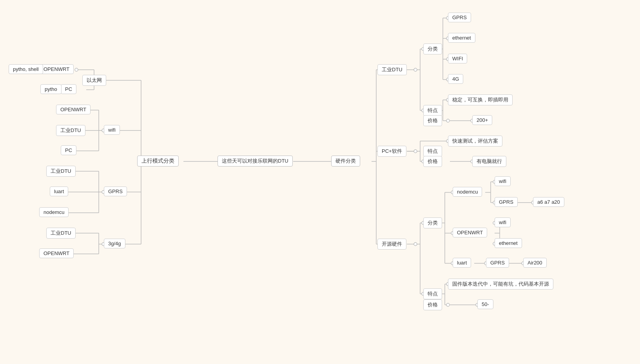 The height and width of the screenshot is (364, 640). I want to click on opensrc-node: 开源硬件, so click(393, 244).